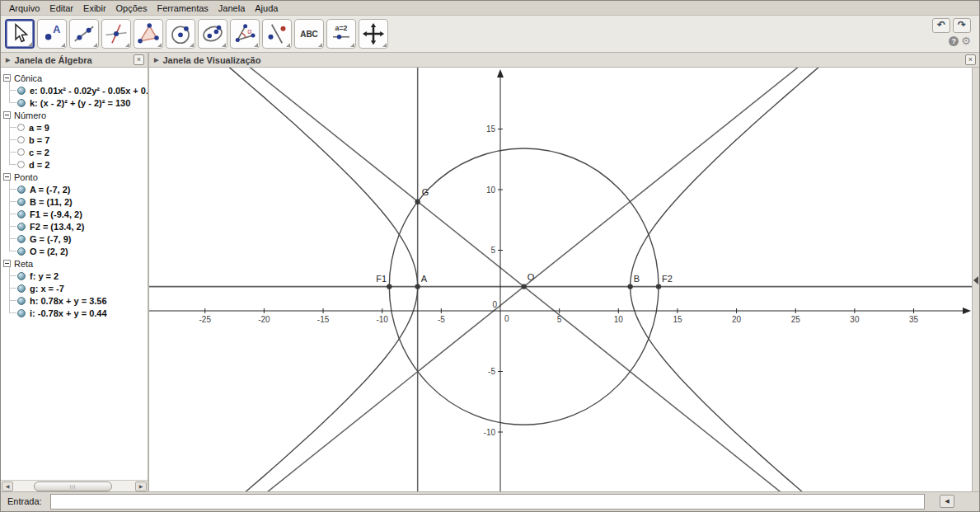 This screenshot has height=512, width=980. What do you see at coordinates (213, 34) in the screenshot?
I see `conic-tool-button` at bounding box center [213, 34].